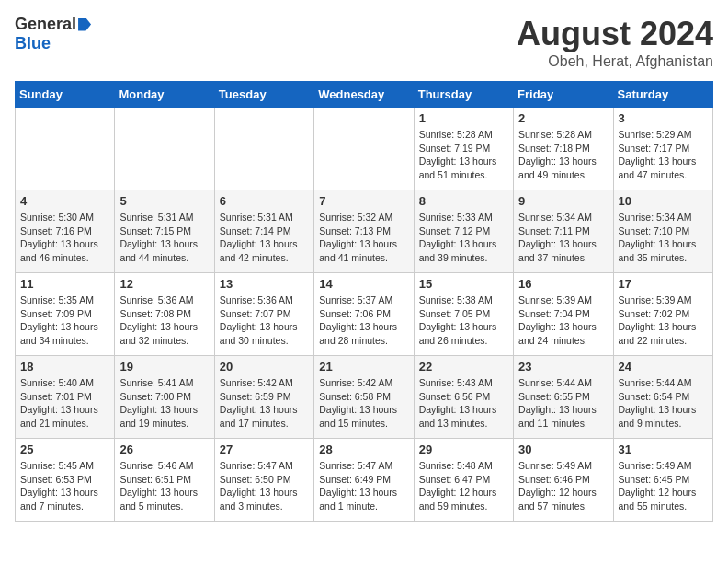  What do you see at coordinates (563, 397) in the screenshot?
I see `calendar-cell: 23Sunrise: 5:44 AM Sunset: 6:55 PM Dayli…` at bounding box center [563, 397].